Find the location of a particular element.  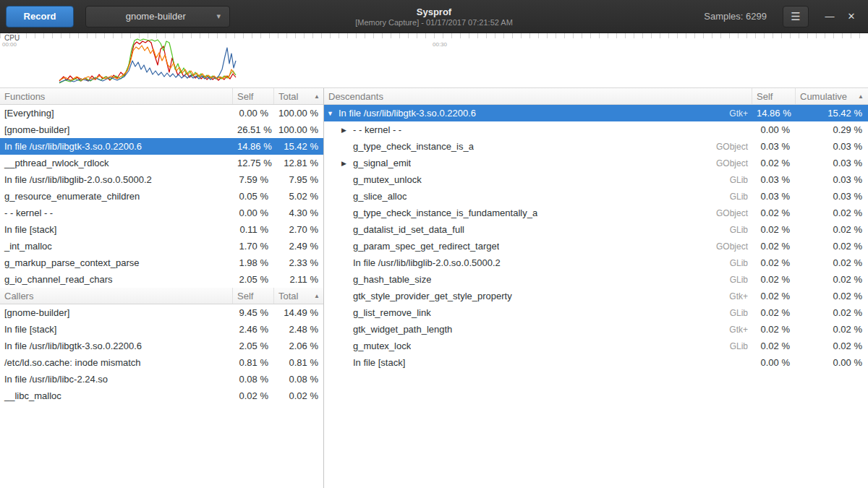

table-row: gtk_widget_path_lengthGtk+0.02 %0.02 % is located at coordinates (596, 330).